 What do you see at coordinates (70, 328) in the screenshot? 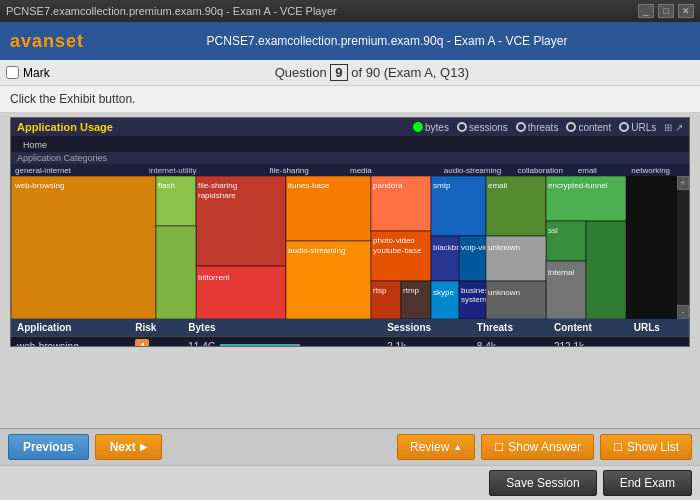
I see `col-header-app: Application` at bounding box center [70, 328].